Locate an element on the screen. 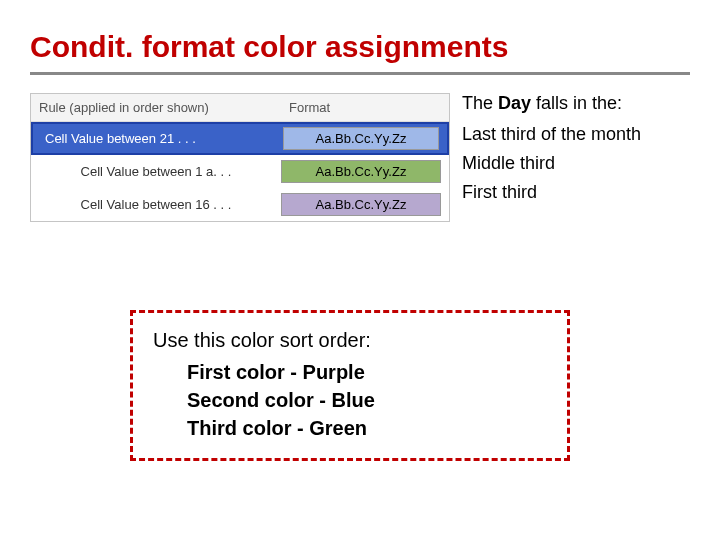 The height and width of the screenshot is (540, 720). rule-row: Cell Value between 1 a. . . Aa.Bb.Cc.Yy.… is located at coordinates (240, 172).